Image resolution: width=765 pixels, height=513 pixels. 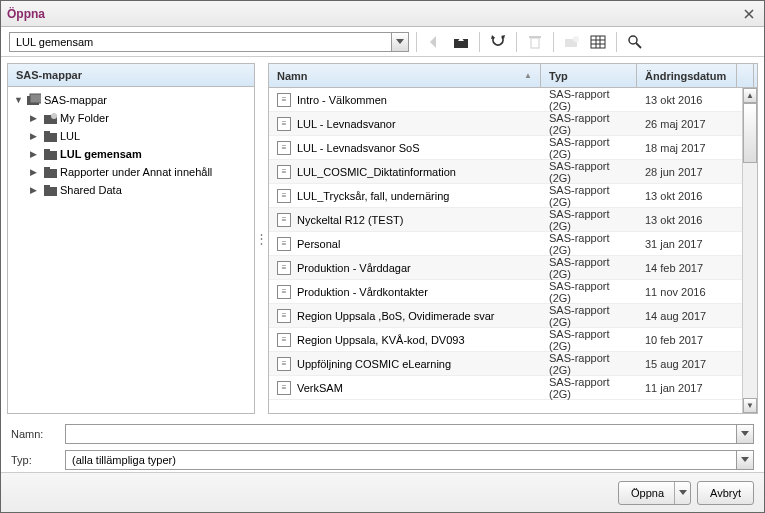 I want to click on folder-stack-icon, so click(x=34, y=100).